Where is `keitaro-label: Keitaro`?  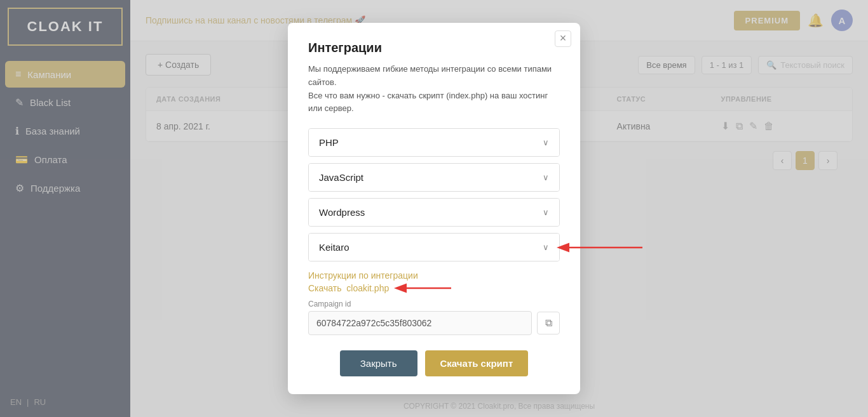
keitaro-label: Keitaro is located at coordinates (334, 248).